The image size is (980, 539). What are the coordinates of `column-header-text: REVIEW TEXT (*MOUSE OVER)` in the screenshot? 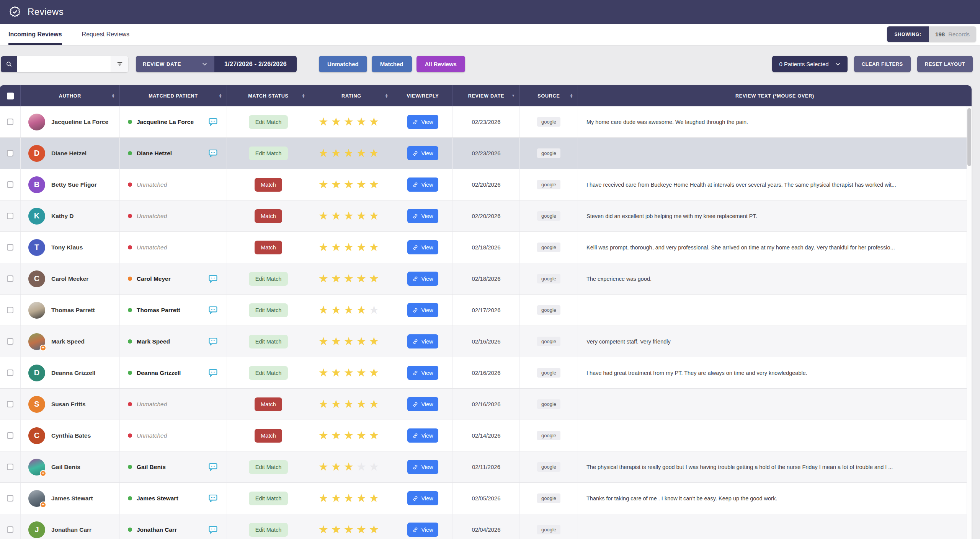 It's located at (775, 96).